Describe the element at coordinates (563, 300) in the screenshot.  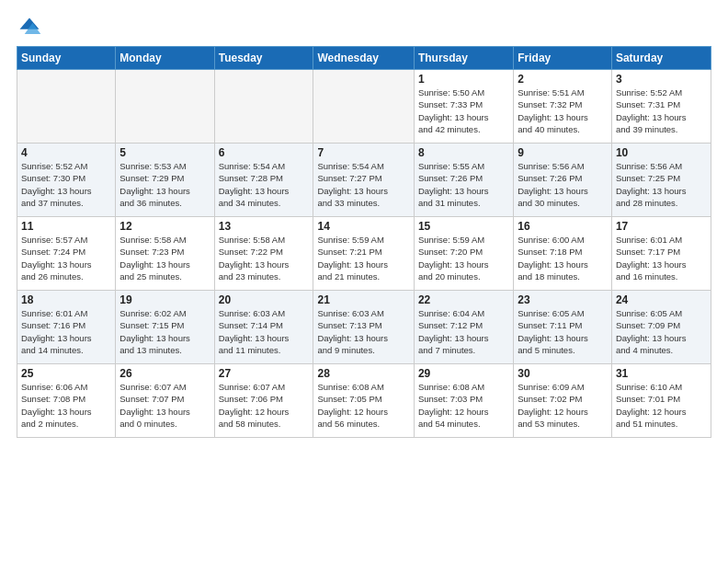
I see `day-number: 23` at that location.